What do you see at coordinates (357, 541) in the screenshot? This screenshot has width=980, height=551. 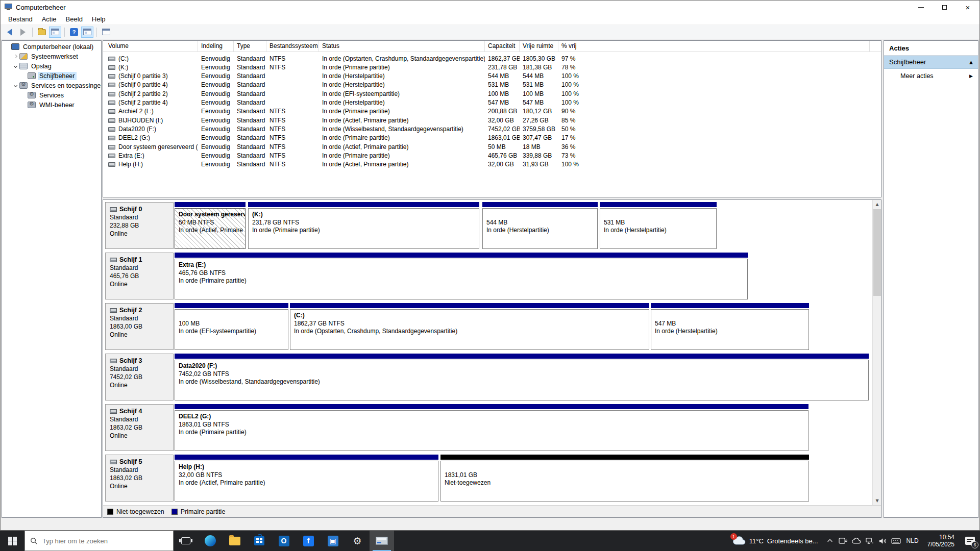 I see `settings-icon: ⚙` at bounding box center [357, 541].